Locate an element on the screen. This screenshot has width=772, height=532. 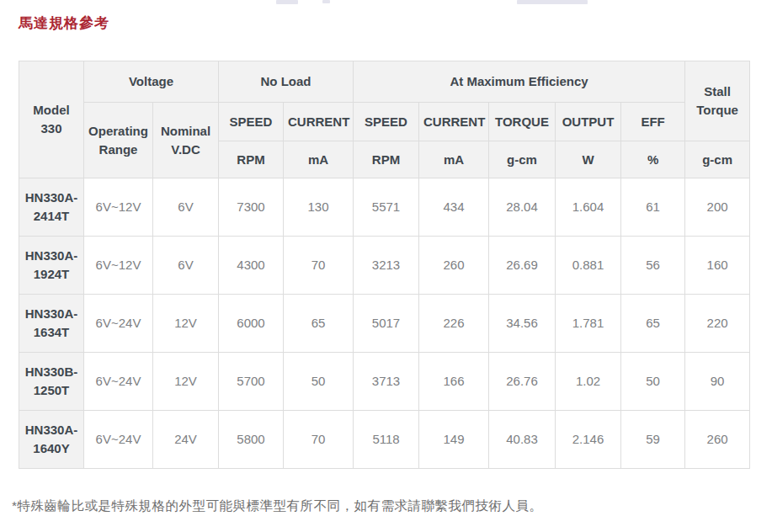
cell-max-eff-current: 149 is located at coordinates (455, 439).